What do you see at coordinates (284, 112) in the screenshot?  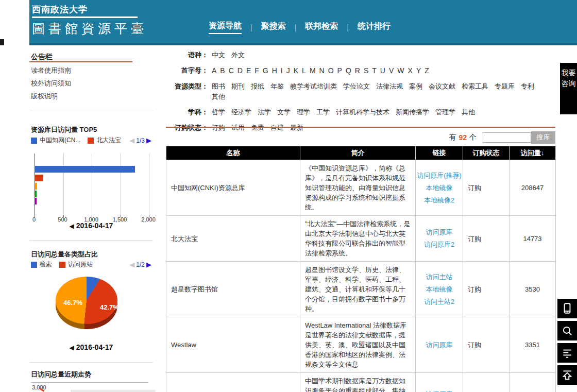 I see `filter-option: 文学` at bounding box center [284, 112].